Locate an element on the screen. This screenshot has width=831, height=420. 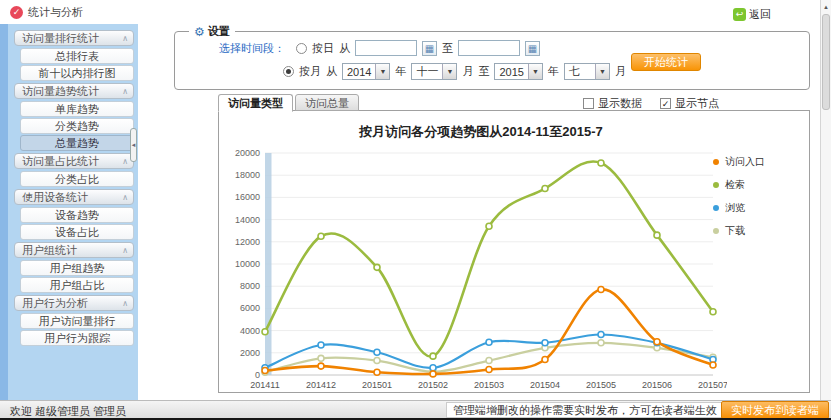
sidebar-item-1-0: 单库趋势 is located at coordinates (77, 109).